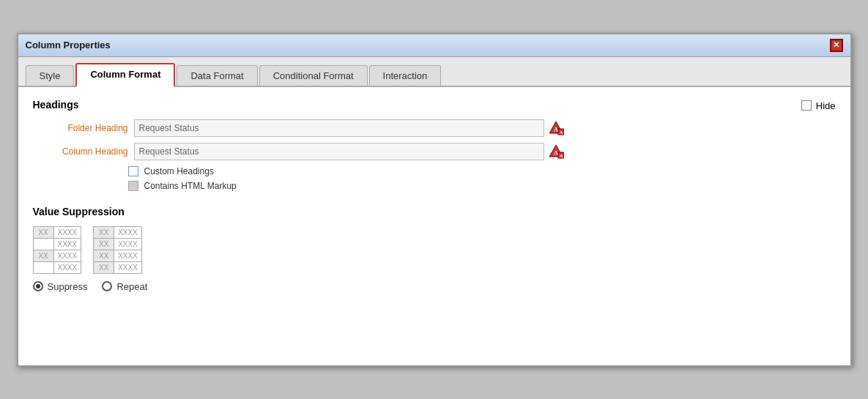 The width and height of the screenshot is (868, 399). Describe the element at coordinates (556, 152) in the screenshot. I see `column-heading-edit-icon: A A` at that location.